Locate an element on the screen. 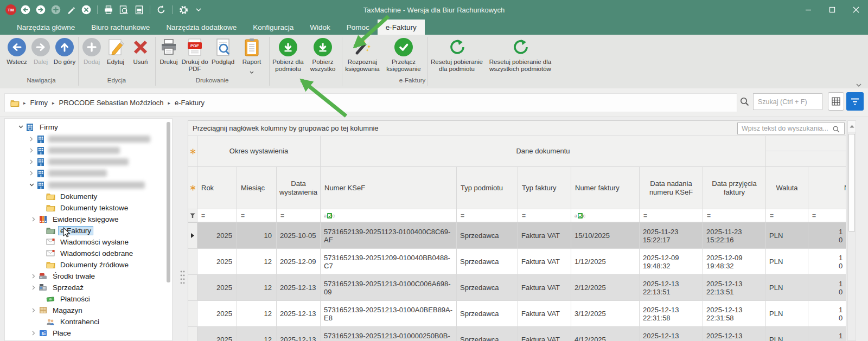  minimize-button is located at coordinates (808, 10).